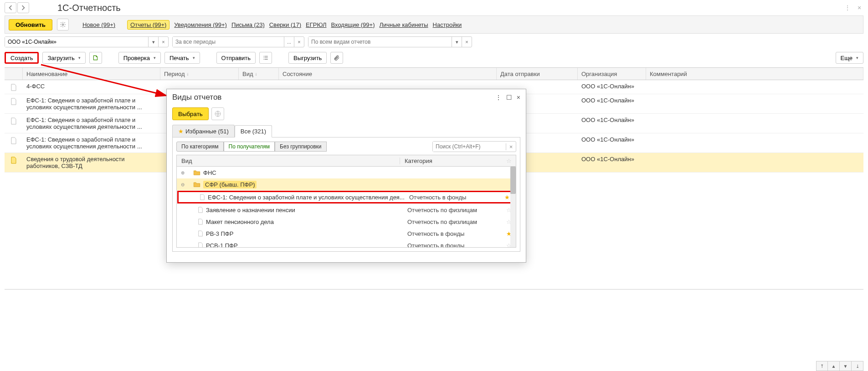 Image resolution: width=868 pixels, height=371 pixels. I want to click on load-button: Загрузить, so click(64, 58).